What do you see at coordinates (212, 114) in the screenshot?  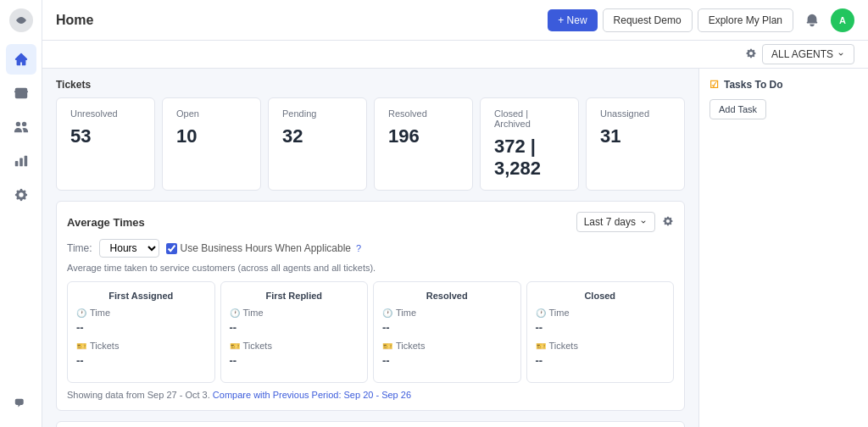 I see `ticket-card-label: Open` at bounding box center [212, 114].